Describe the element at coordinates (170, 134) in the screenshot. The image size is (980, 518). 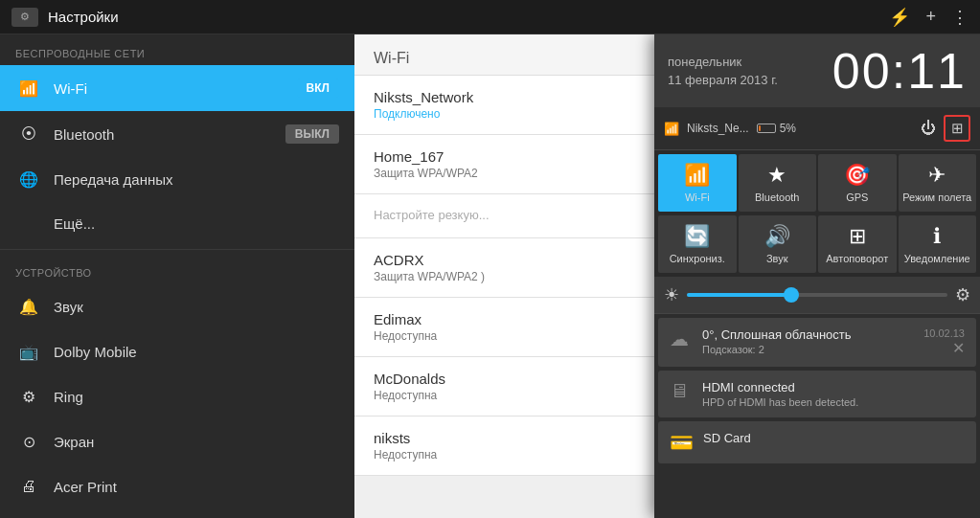
I see `bluetooth-label: Bluetooth` at that location.